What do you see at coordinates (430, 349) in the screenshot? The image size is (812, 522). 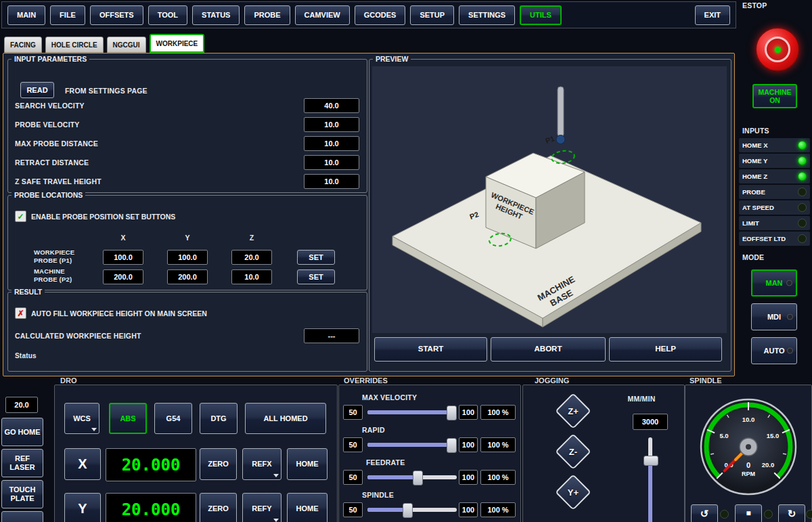 I see `start-button: START` at bounding box center [430, 349].